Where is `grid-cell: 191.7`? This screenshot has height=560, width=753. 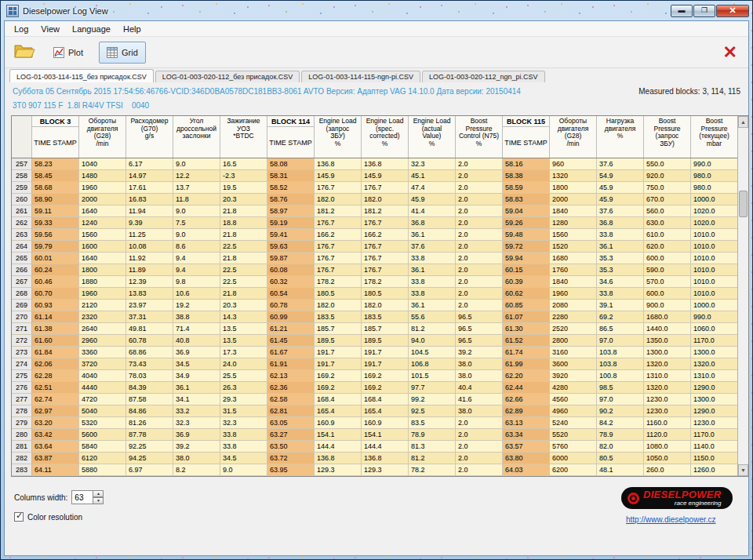 grid-cell: 191.7 is located at coordinates (338, 353).